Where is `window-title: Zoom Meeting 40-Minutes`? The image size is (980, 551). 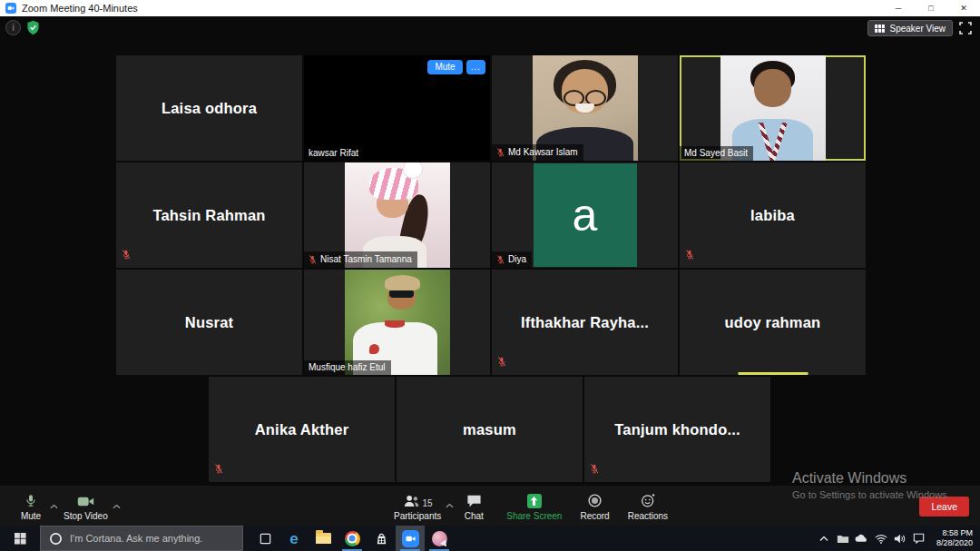
window-title: Zoom Meeting 40-Minutes is located at coordinates (80, 8).